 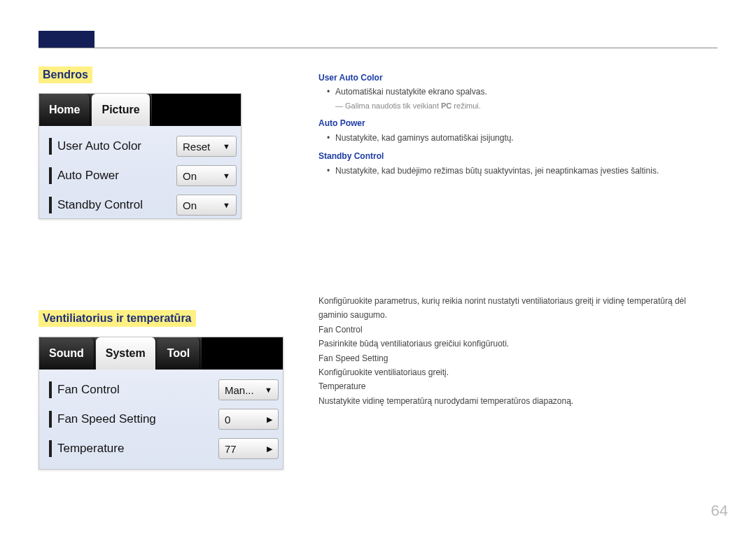 What do you see at coordinates (248, 390) in the screenshot?
I see `select-fan-control: Man... ▼` at bounding box center [248, 390].